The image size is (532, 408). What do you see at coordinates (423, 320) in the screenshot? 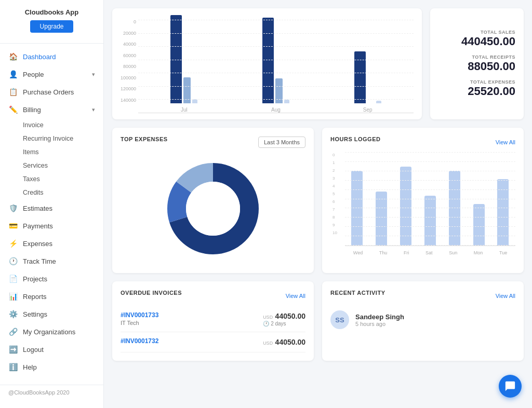
I see `activity-list: SS Sandeep Singh 5 hours ago` at bounding box center [423, 320].